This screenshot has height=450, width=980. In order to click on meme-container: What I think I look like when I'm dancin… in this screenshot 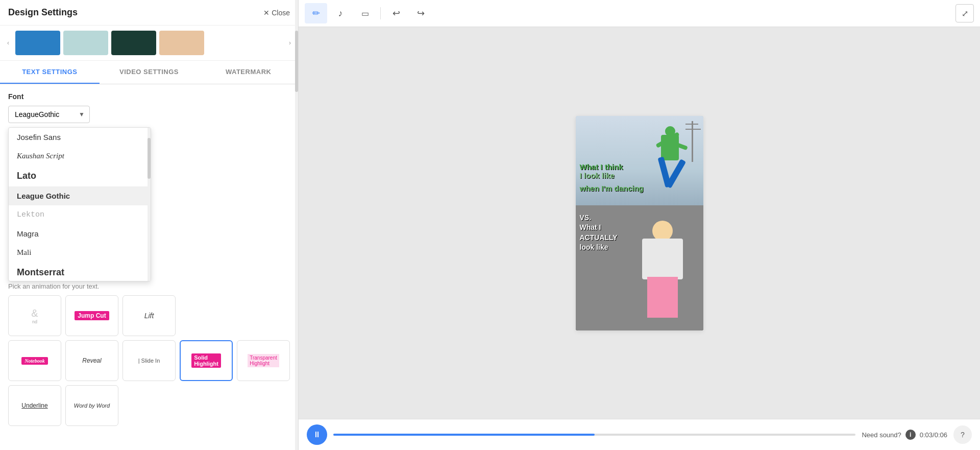, I will do `click(640, 223)`.